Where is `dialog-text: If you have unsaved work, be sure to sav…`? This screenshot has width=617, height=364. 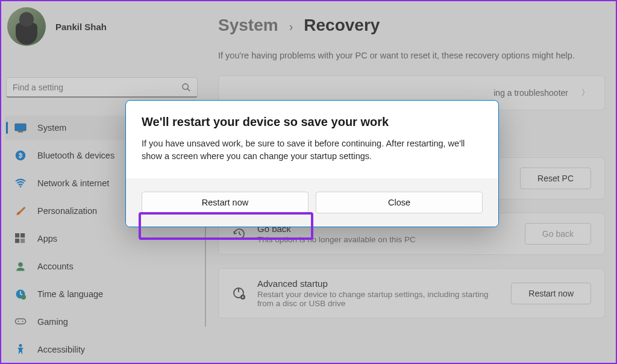 dialog-text: If you have unsaved work, be sure to sav… is located at coordinates (312, 150).